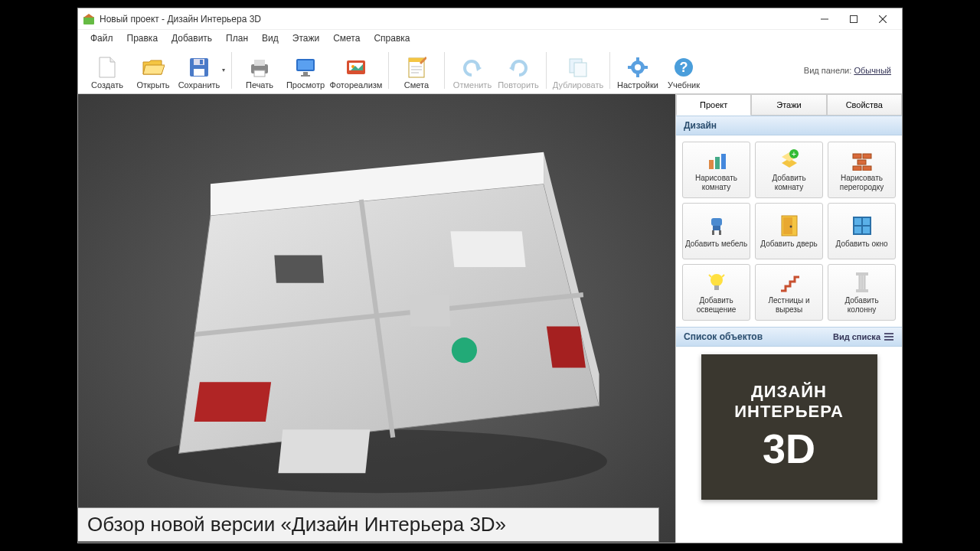 This screenshot has height=551, width=980. What do you see at coordinates (107, 67) in the screenshot?
I see `new-file-icon` at bounding box center [107, 67].